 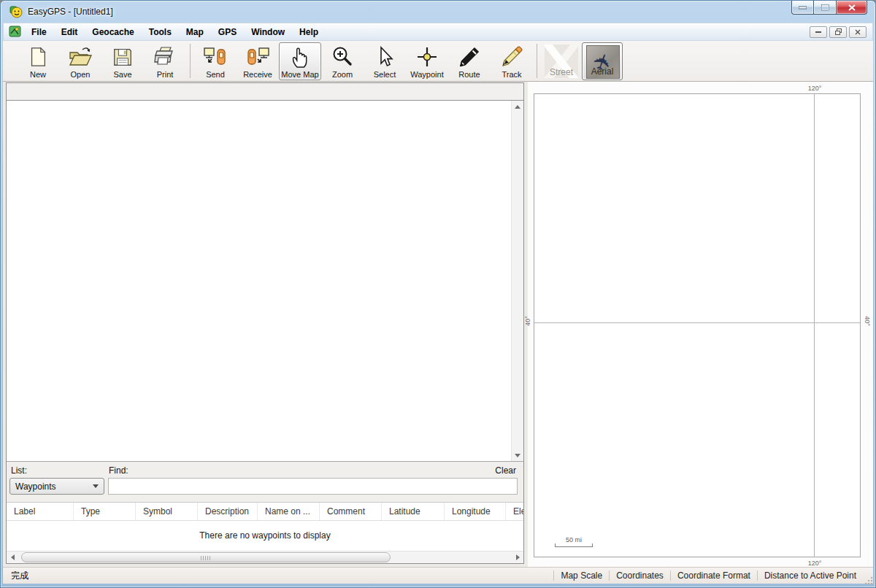 What do you see at coordinates (309, 32) in the screenshot?
I see `menu-help: Help` at bounding box center [309, 32].